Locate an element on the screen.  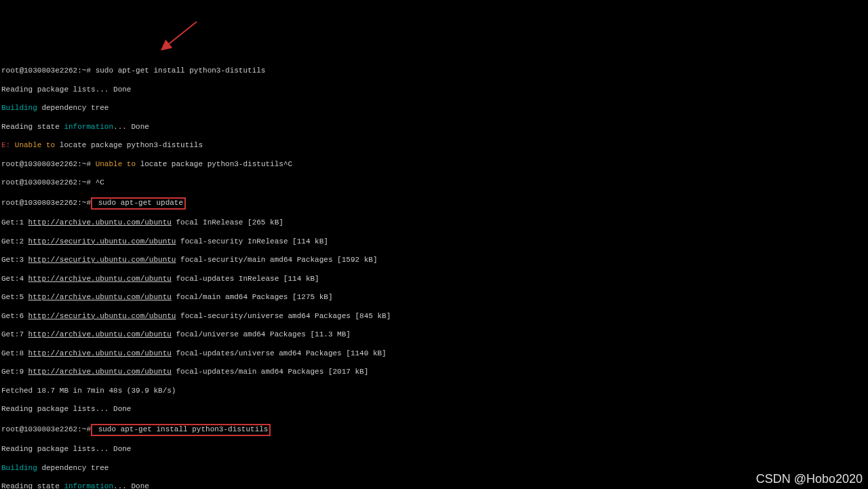
cmd-line: root@1030803e2262:~# ^C is located at coordinates (434, 183).